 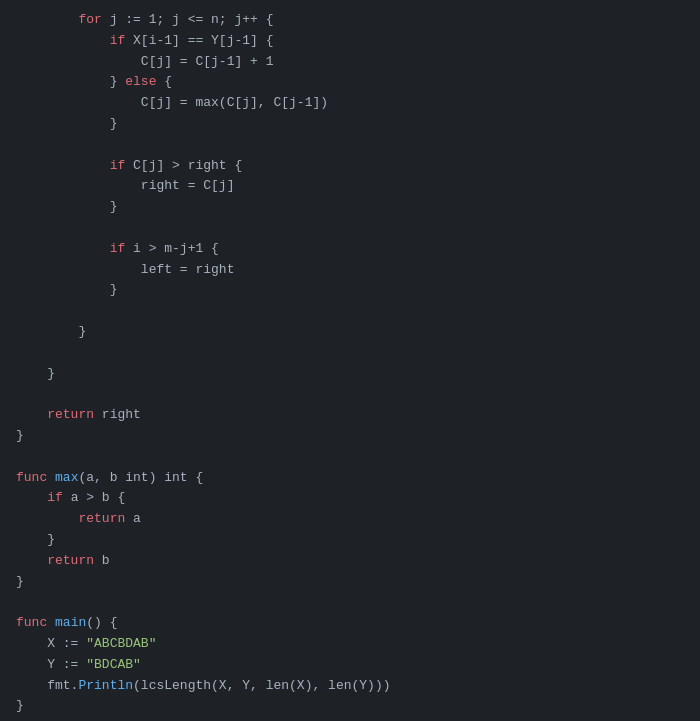 I want to click on code-line: C[j] = C[j-1] + 1, so click(x=350, y=62).